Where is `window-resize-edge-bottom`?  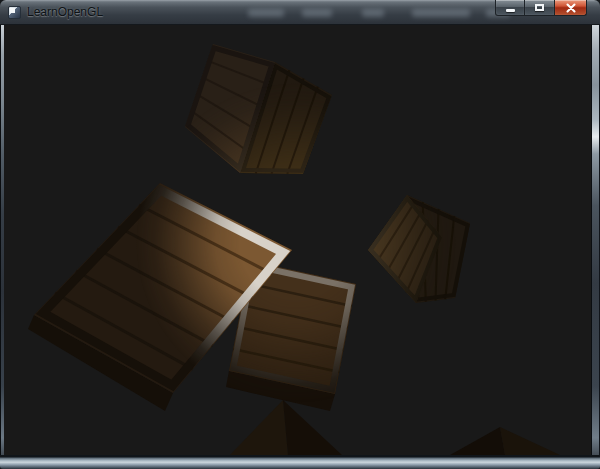 window-resize-edge-bottom is located at coordinates (300, 462).